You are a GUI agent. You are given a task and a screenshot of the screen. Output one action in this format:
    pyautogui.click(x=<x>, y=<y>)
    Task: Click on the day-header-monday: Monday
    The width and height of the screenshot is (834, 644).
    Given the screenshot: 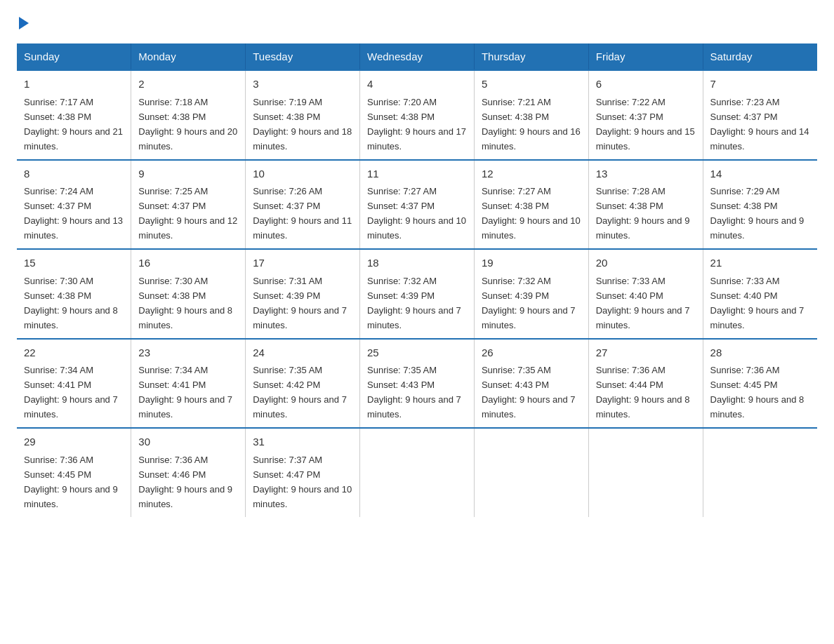 What is the action you would take?
    pyautogui.click(x=188, y=57)
    